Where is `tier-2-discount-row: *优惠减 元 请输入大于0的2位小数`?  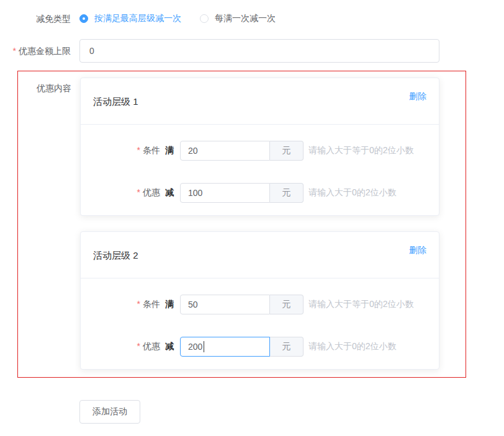
tier-2-discount-row: *优惠减 元 请输入大于0的2位小数 is located at coordinates (259, 347).